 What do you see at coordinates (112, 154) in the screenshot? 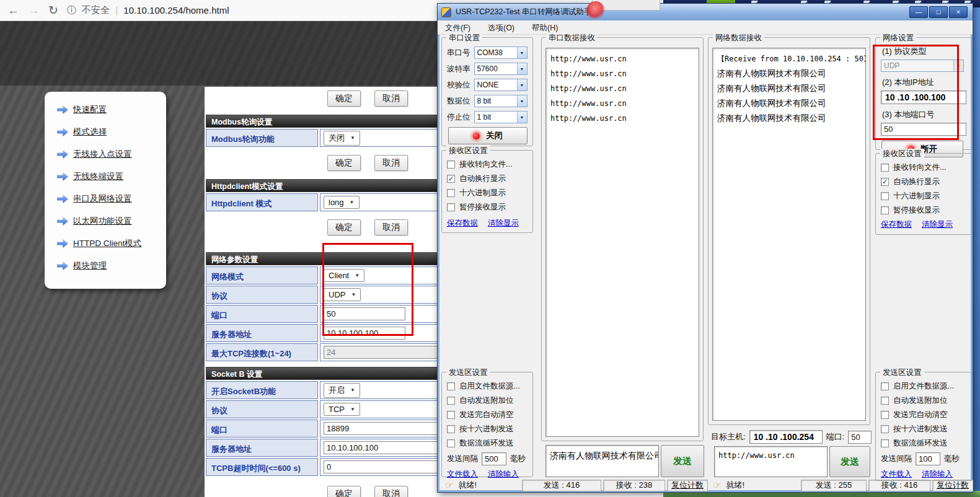
I see `sidebar-item-ap-settings: 无线接入点设置` at bounding box center [112, 154].